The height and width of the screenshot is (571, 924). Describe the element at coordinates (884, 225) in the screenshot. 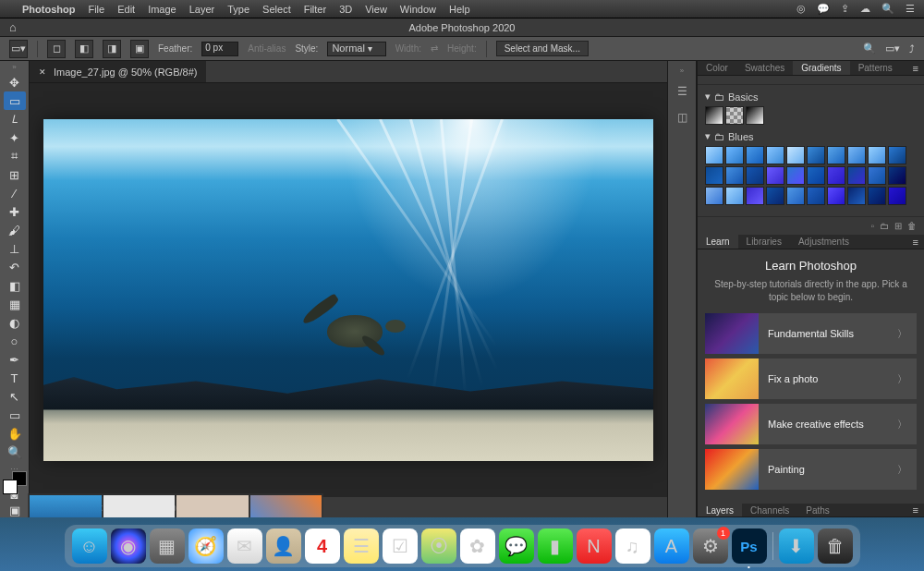

I see `new-group-icon: 🗀` at that location.